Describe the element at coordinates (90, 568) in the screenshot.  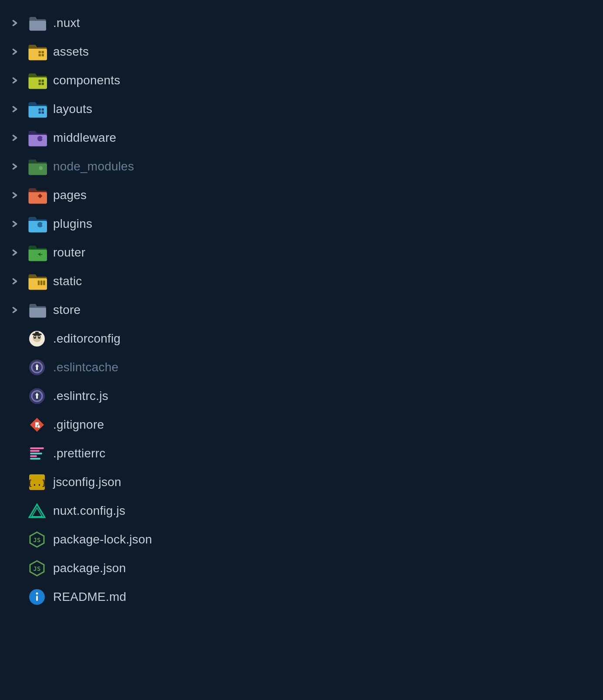
I see `item-label-packagejson: package.json` at that location.